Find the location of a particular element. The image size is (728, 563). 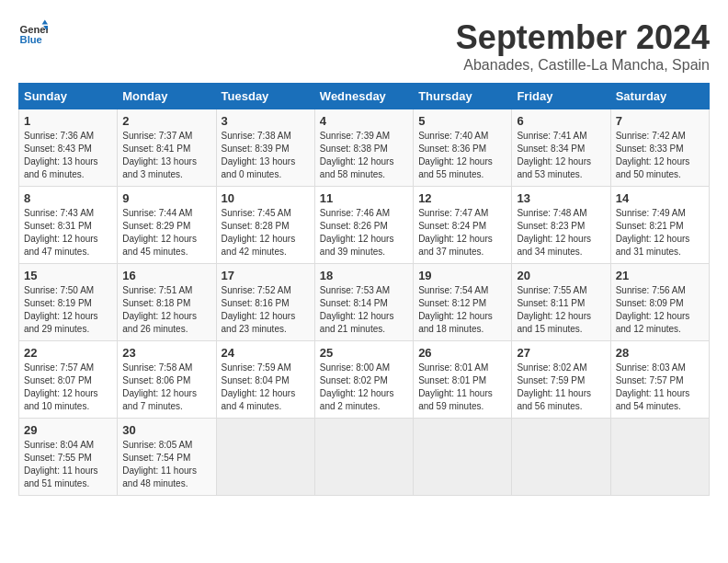

day-number: 8 is located at coordinates (68, 199).